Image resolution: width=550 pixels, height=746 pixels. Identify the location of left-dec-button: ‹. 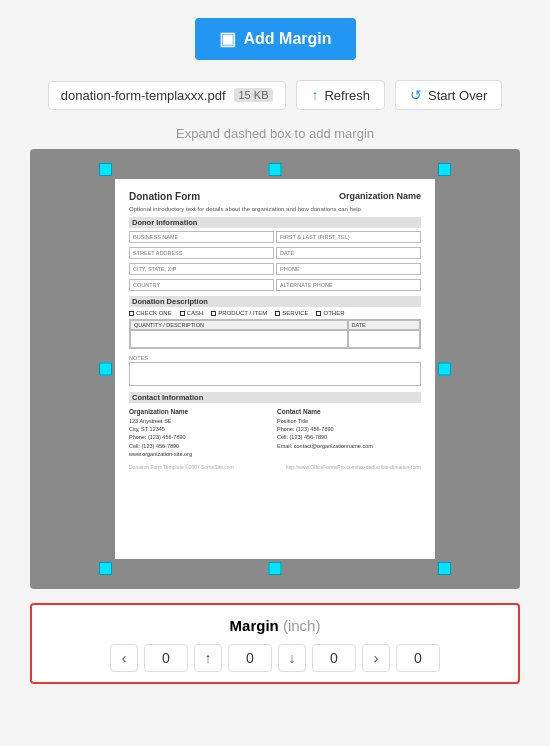
(124, 658).